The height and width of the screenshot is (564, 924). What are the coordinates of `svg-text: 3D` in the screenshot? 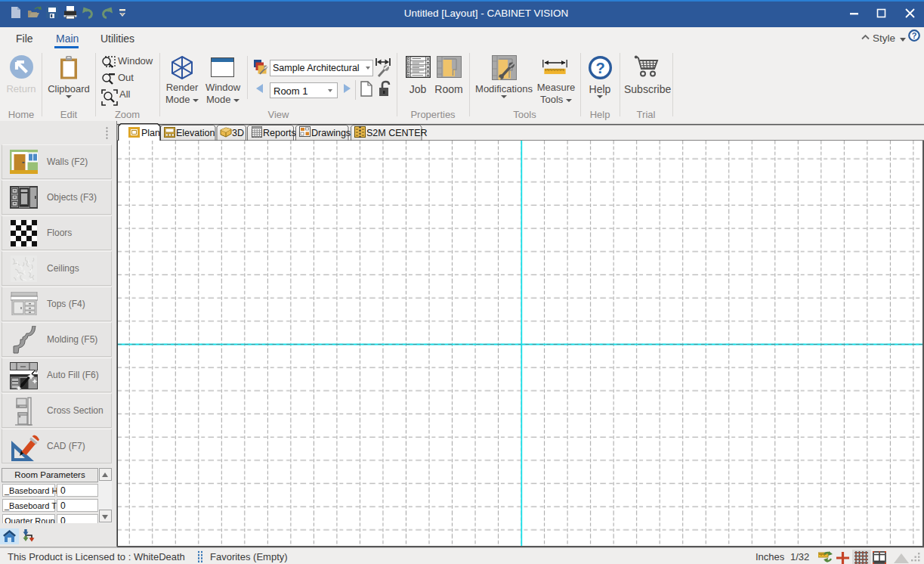 It's located at (238, 133).